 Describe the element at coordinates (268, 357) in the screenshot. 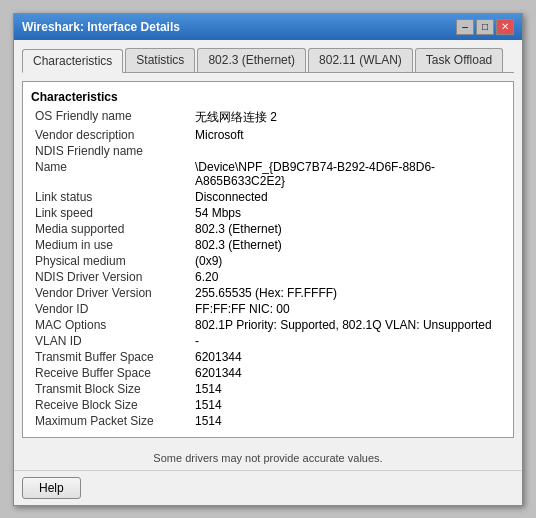

I see `table-row: Transmit Buffer Space6201344` at that location.